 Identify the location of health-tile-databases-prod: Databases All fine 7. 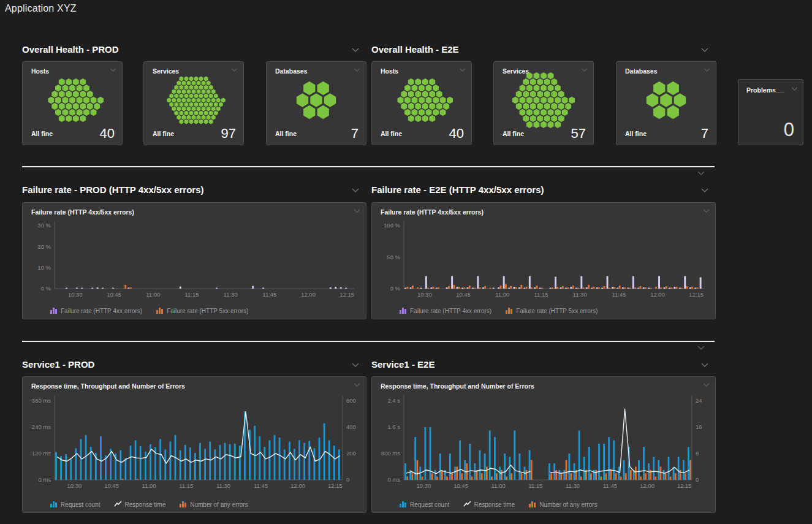
(316, 103).